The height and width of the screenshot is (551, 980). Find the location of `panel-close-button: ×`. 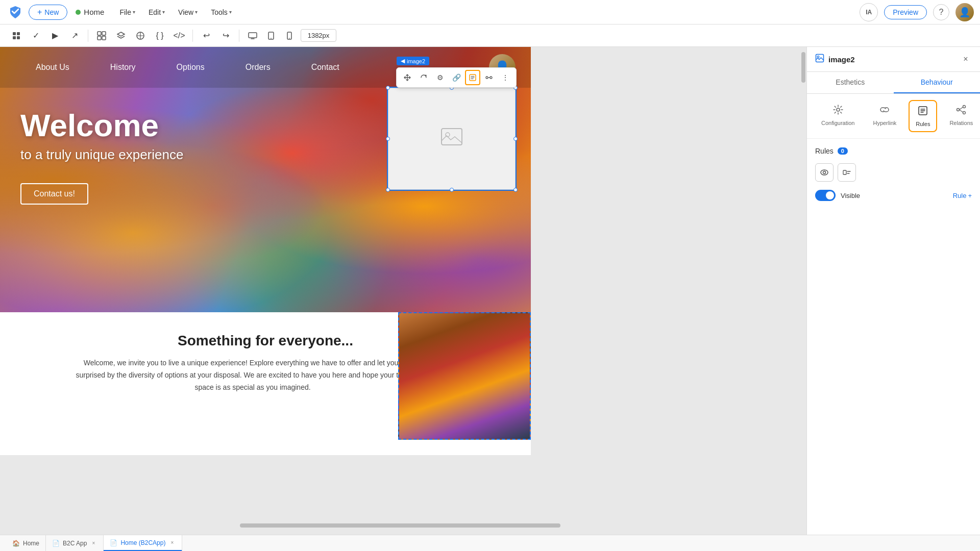

panel-close-button: × is located at coordinates (966, 59).